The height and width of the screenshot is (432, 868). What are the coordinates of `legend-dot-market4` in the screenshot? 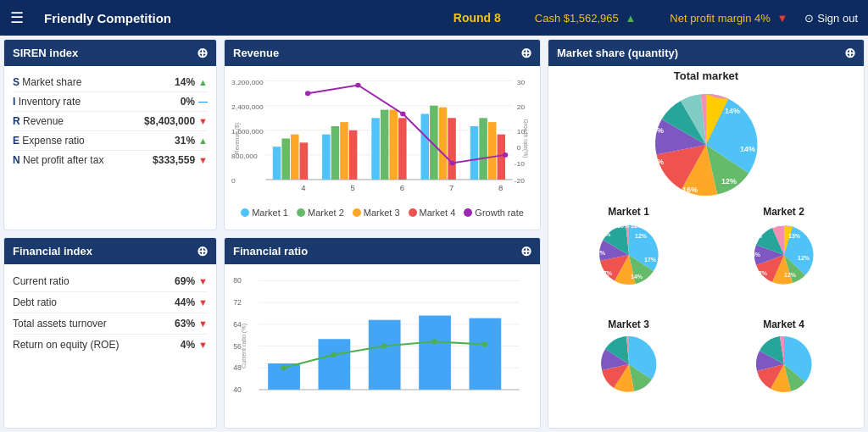 It's located at (413, 213).